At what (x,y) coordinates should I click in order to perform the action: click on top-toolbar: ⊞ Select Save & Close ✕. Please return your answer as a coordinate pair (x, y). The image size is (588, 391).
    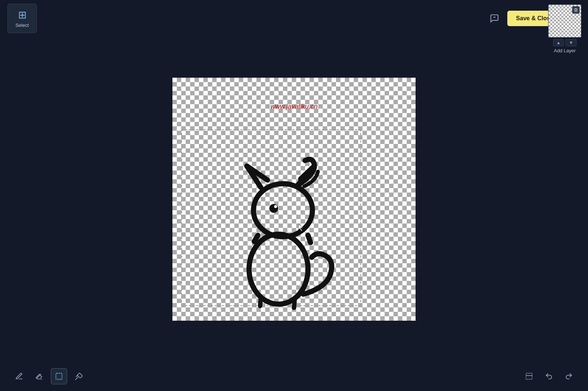
    Looking at the image, I should click on (294, 18).